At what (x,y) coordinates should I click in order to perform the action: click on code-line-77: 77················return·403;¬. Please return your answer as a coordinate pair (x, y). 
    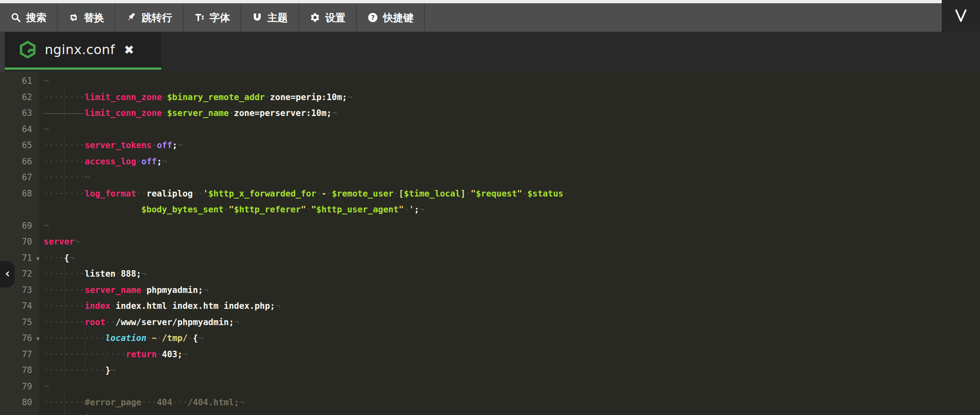
    Looking at the image, I should click on (490, 355).